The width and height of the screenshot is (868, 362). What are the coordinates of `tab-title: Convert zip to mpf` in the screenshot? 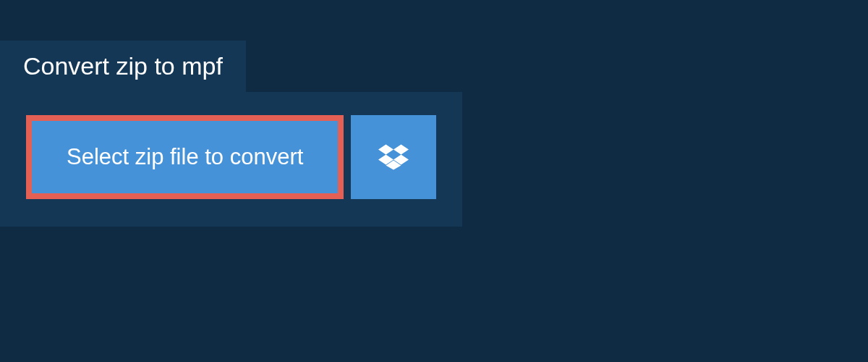 It's located at (123, 66).